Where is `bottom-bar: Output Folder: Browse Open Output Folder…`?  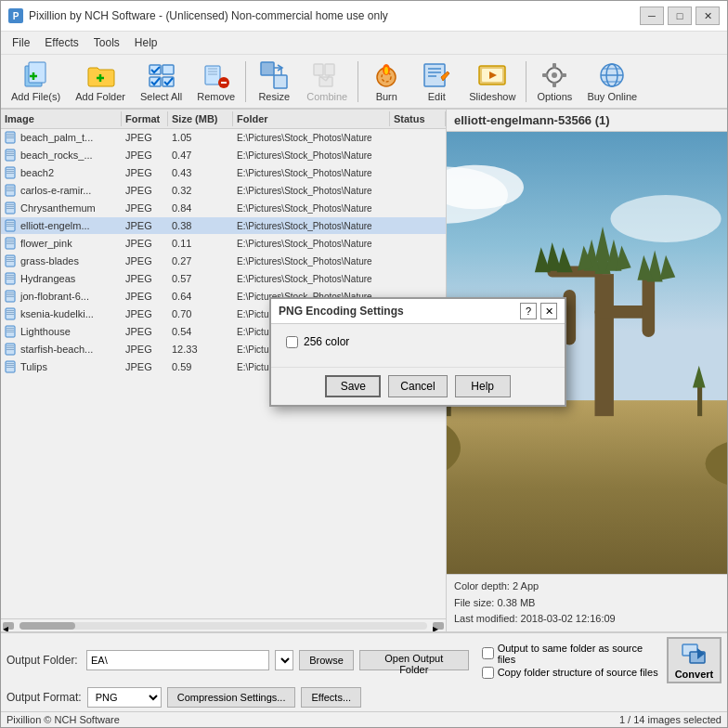 bottom-bar: Output Folder: Browse Open Output Folder… is located at coordinates (364, 671).